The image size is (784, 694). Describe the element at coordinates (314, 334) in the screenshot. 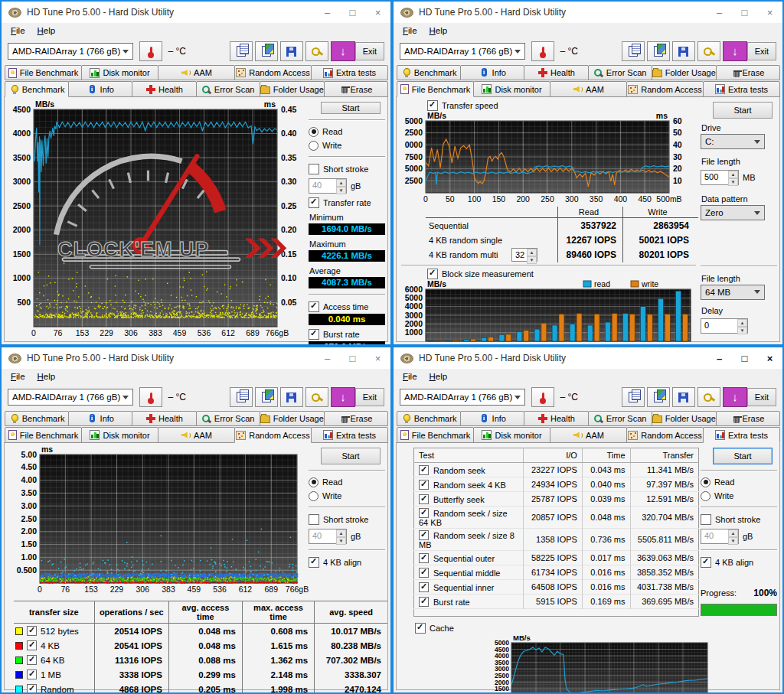

I see `burst-rate-checkbox` at that location.